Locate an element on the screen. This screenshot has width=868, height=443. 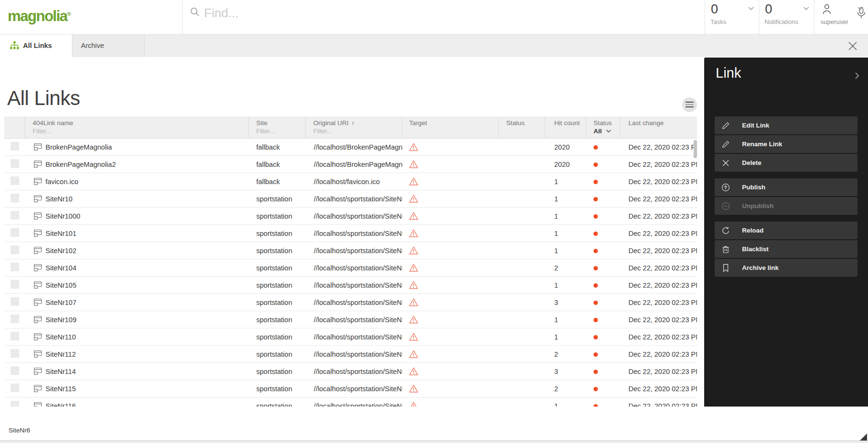
chevron-right-icon is located at coordinates (857, 76).